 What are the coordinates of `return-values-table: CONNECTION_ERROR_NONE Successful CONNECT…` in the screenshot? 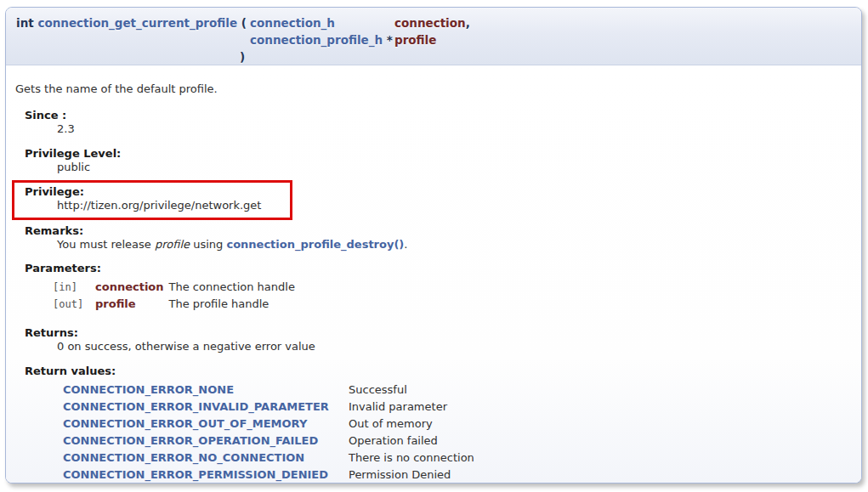 It's located at (269, 433).